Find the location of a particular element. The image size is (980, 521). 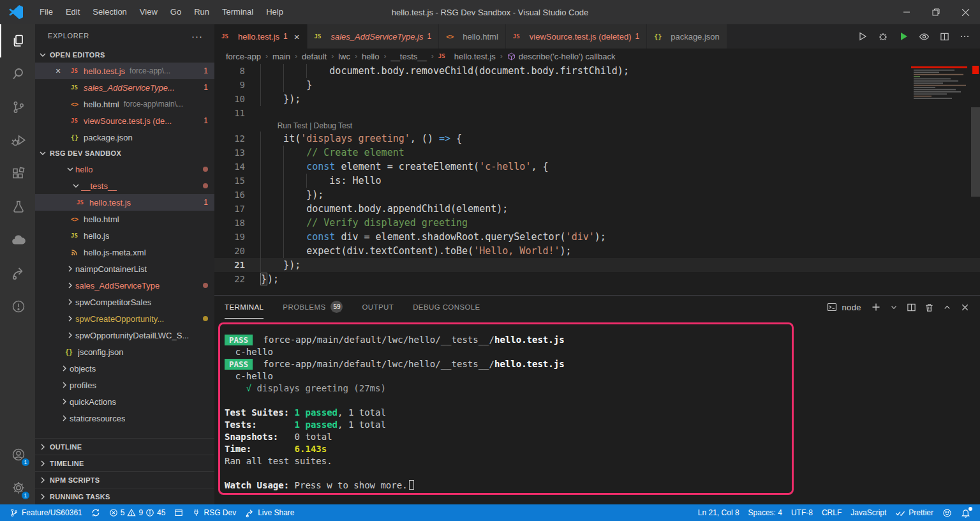

close-panel-button is located at coordinates (965, 308).